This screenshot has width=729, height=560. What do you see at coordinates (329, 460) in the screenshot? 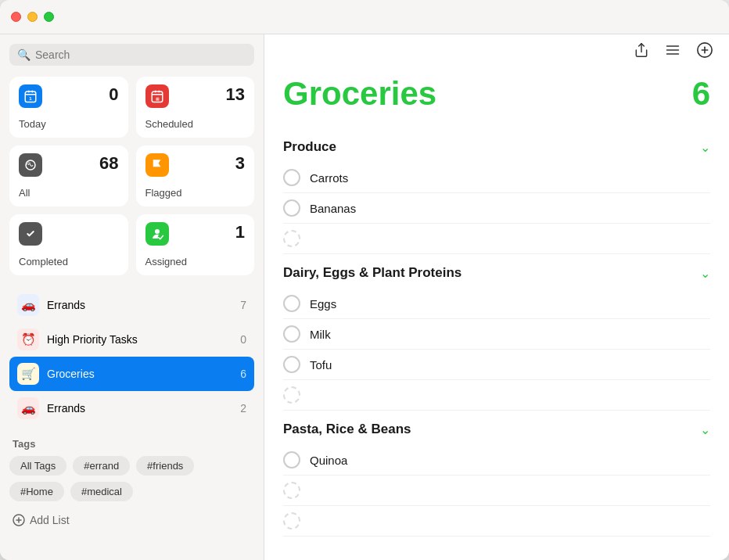
I see `quinoa-name: Quinoa` at bounding box center [329, 460].